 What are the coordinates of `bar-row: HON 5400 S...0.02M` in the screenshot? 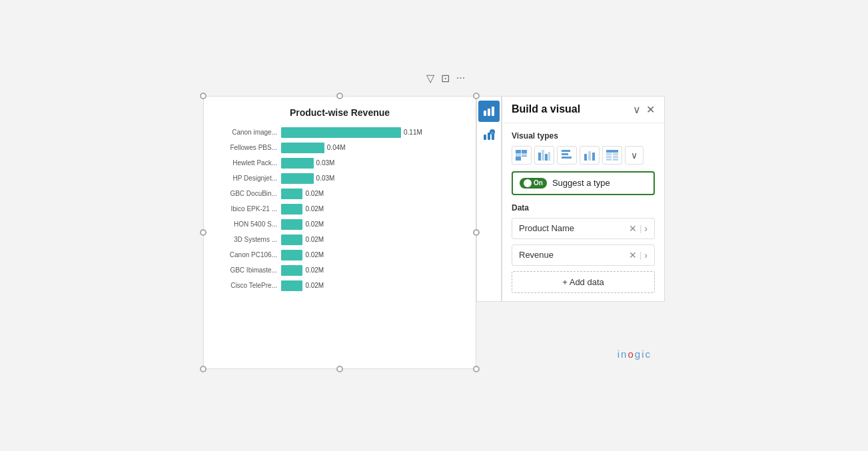 It's located at (340, 225).